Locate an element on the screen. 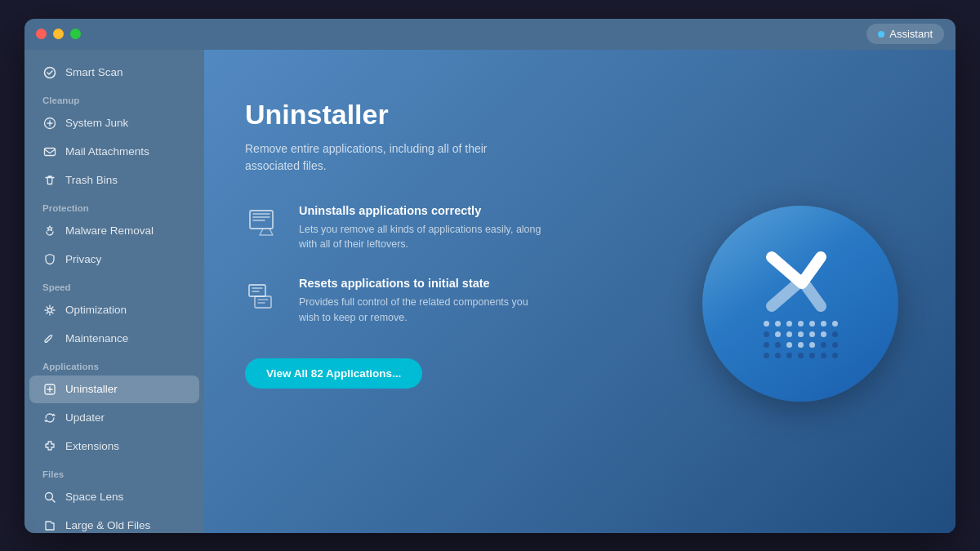 The height and width of the screenshot is (551, 980). uninstaller-icon is located at coordinates (50, 389).